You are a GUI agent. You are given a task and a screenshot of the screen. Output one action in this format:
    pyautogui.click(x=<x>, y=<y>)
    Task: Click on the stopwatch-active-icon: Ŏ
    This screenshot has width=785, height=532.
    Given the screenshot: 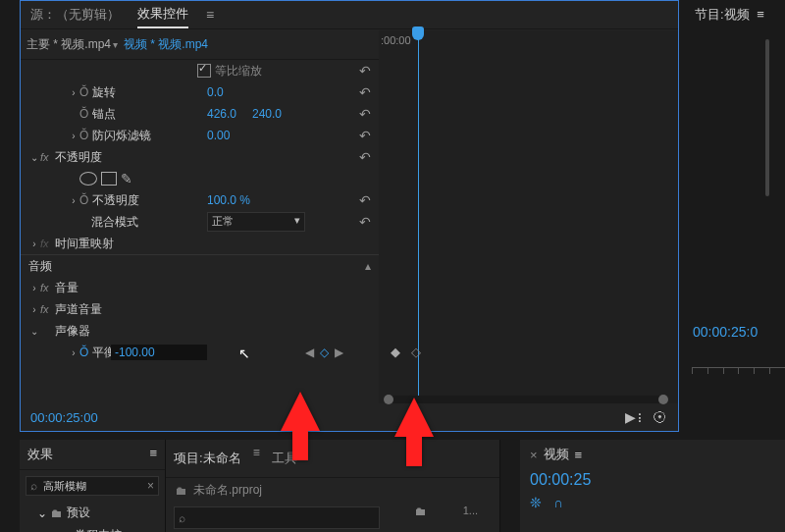 What is the action you would take?
    pyautogui.click(x=84, y=352)
    